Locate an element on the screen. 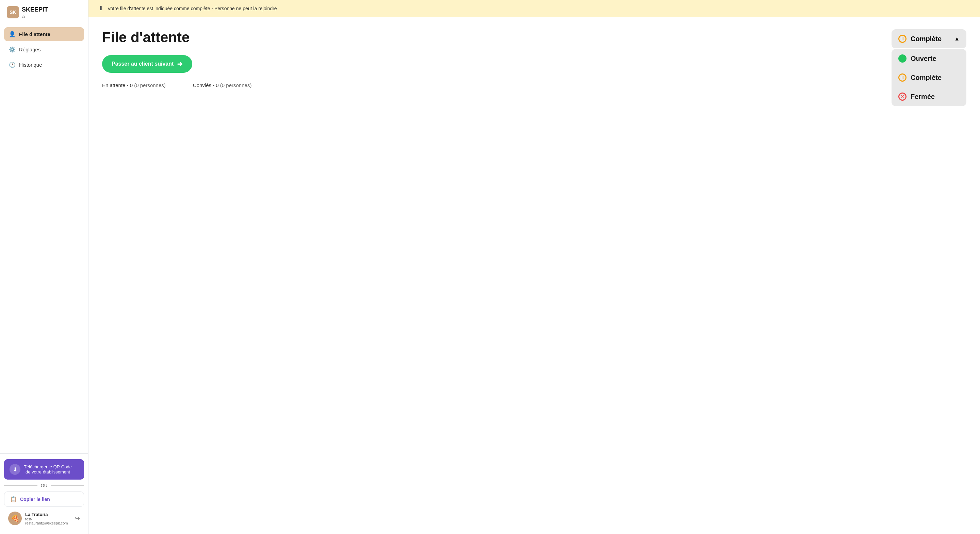 Image resolution: width=980 pixels, height=534 pixels. closed-indicator-icon: ✕ is located at coordinates (902, 97).